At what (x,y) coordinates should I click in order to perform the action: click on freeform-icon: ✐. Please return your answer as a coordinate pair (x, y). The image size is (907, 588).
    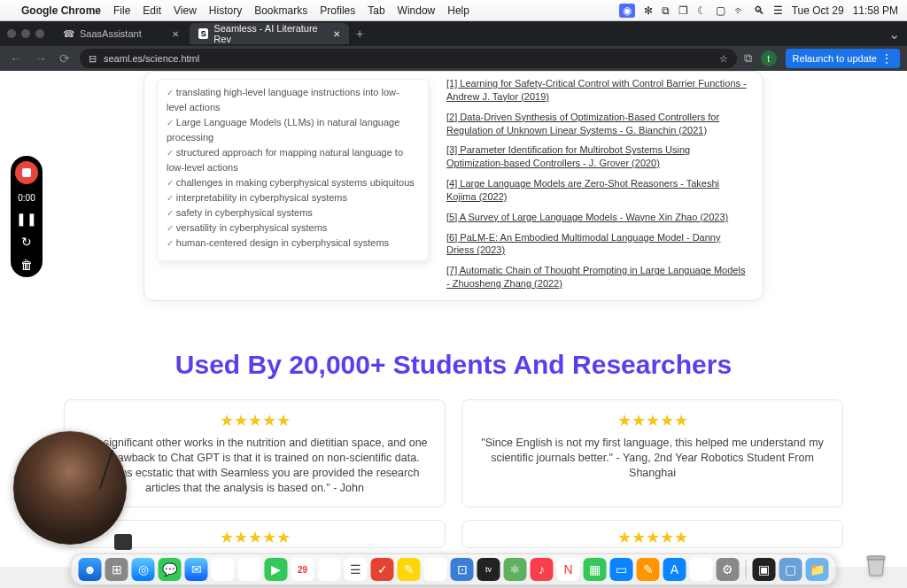
    Looking at the image, I should click on (436, 569).